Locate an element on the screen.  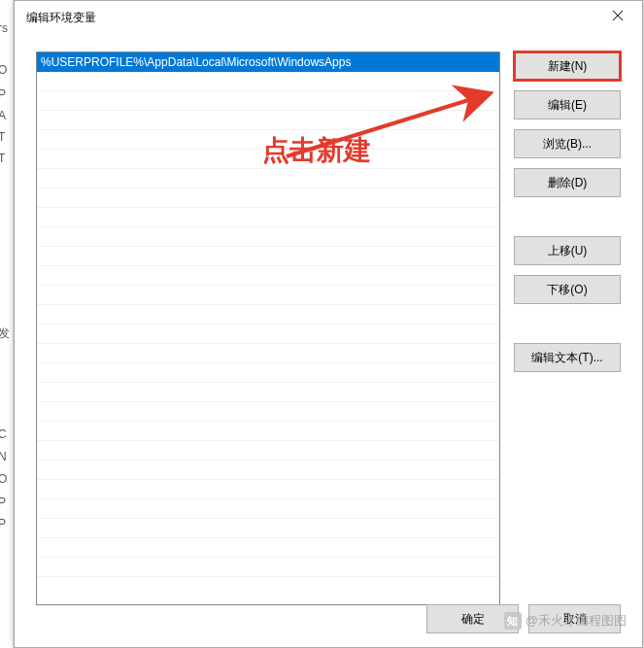
dialog-title: 编辑环境变量 is located at coordinates (61, 17).